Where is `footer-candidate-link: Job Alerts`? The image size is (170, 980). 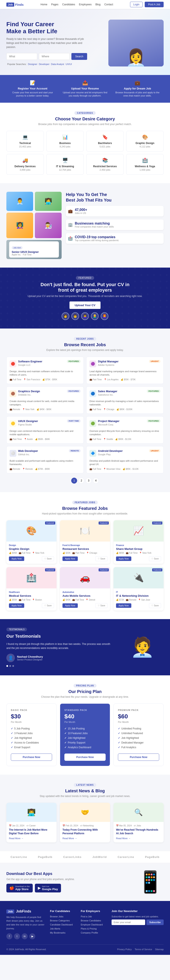
footer-candidate-link: Job Alerts is located at coordinates (63, 929).